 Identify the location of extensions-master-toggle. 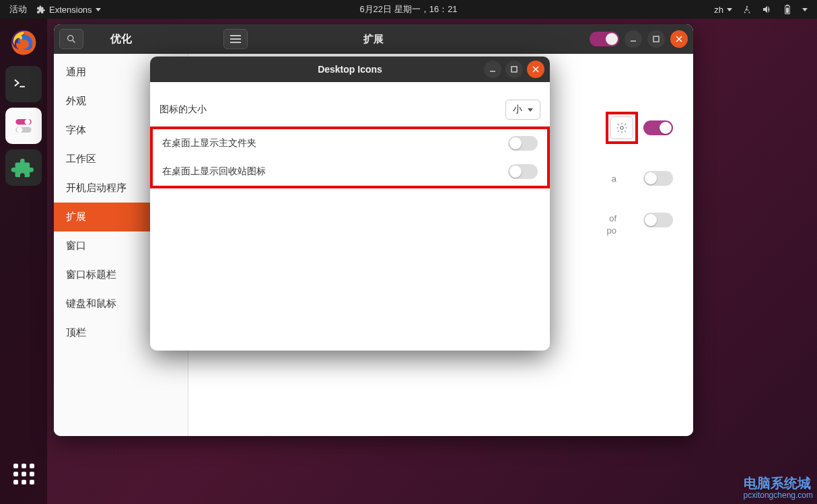
(604, 39).